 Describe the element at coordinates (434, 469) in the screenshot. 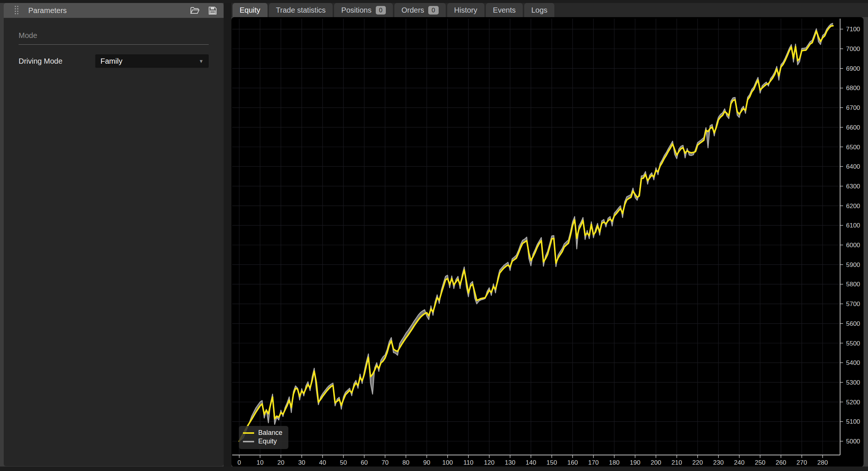

I see `window-bottom-edge` at that location.